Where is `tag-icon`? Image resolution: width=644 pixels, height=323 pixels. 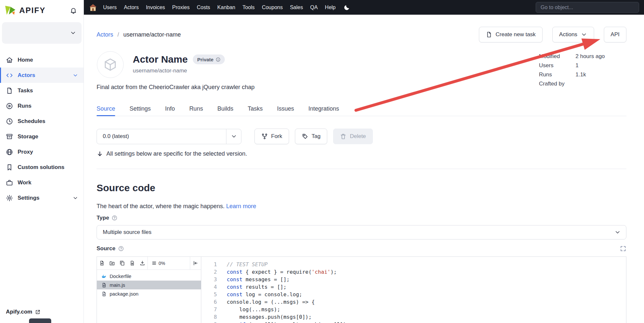 tag-icon is located at coordinates (305, 136).